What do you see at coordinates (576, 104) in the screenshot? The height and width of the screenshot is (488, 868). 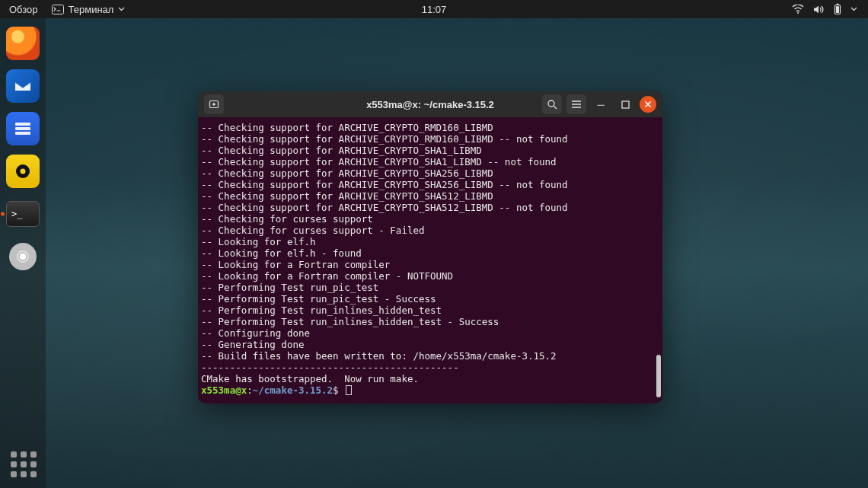 I see `hamburger-menu-button` at bounding box center [576, 104].